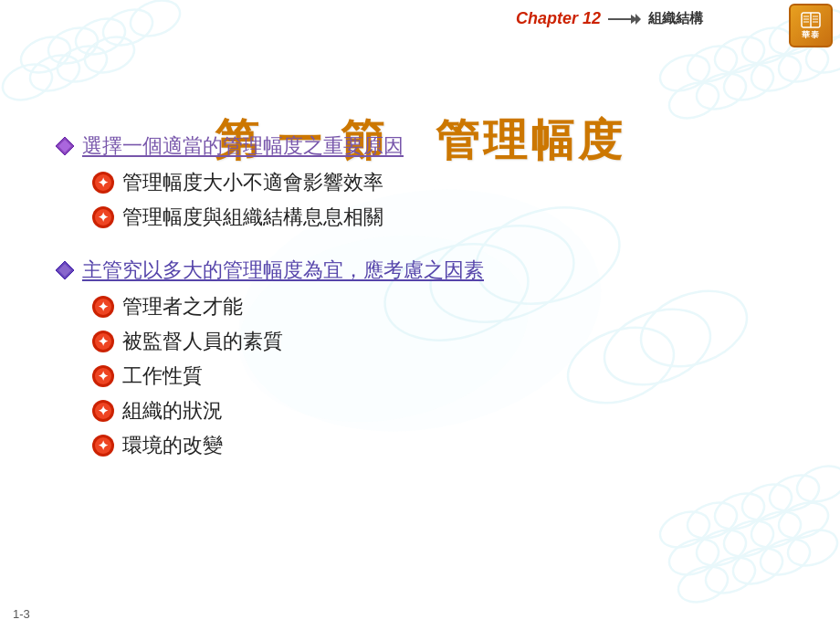 The height and width of the screenshot is (630, 840). I want to click on star-icon-6: ✦, so click(103, 411).